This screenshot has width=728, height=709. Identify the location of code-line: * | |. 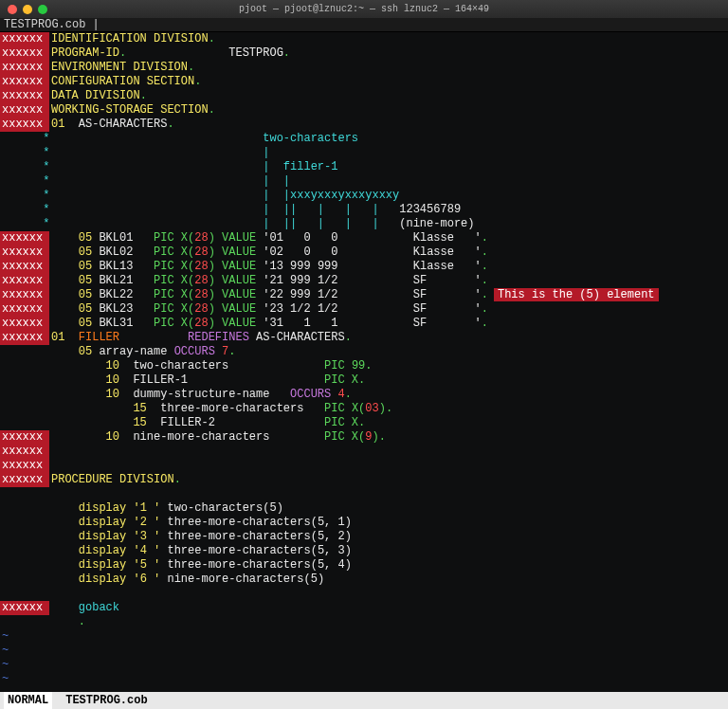
(364, 182).